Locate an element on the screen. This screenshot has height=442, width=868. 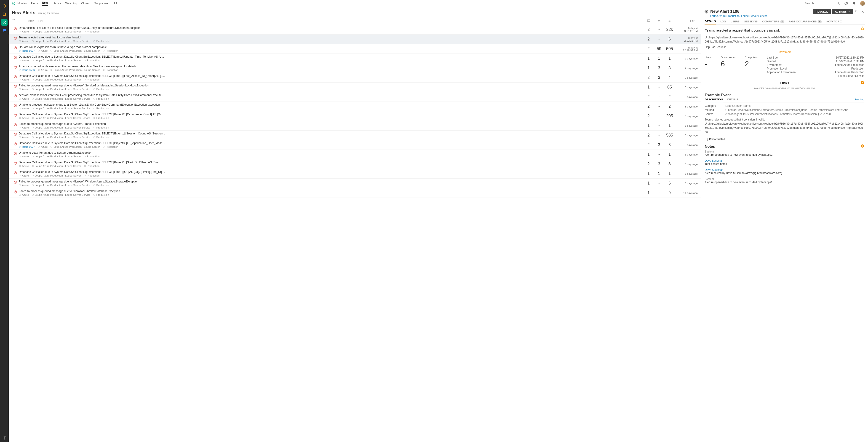
desc-line-2: Http BadRequest: is located at coordinates (784, 47).